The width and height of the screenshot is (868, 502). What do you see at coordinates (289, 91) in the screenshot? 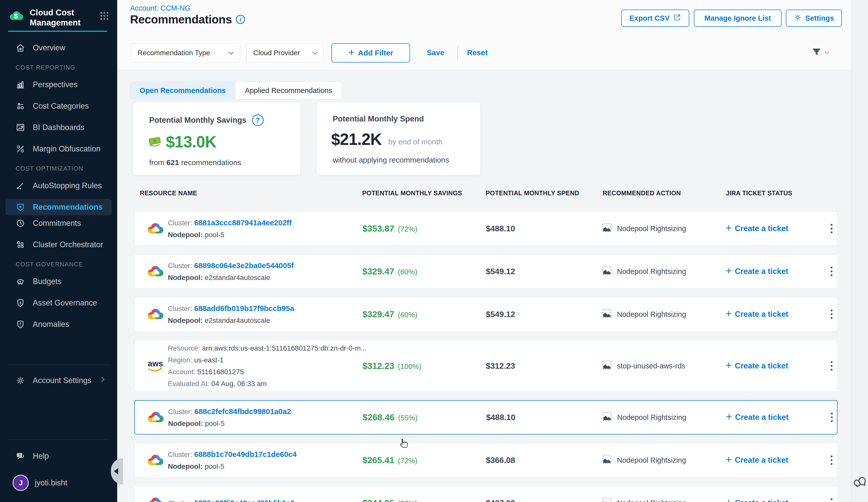
I see `tab-applied-recommendations: Applied Recommendations` at bounding box center [289, 91].